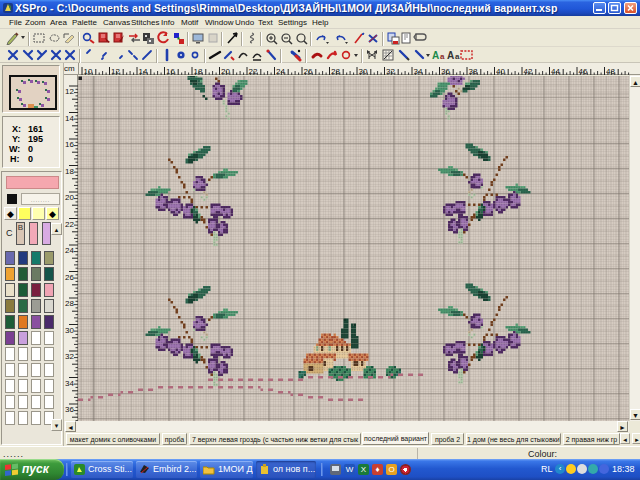 This screenshot has height=480, width=640. What do you see at coordinates (70, 278) in the screenshot?
I see `svg-text: 26` at bounding box center [70, 278].